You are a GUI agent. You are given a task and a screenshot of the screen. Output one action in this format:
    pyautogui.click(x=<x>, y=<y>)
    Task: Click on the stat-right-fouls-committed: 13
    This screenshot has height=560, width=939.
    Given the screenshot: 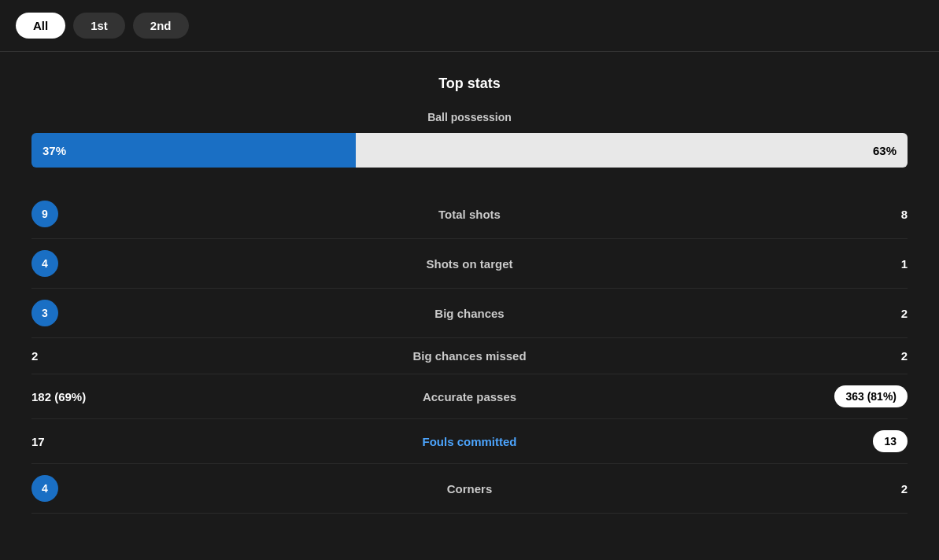 What is the action you would take?
    pyautogui.click(x=845, y=441)
    